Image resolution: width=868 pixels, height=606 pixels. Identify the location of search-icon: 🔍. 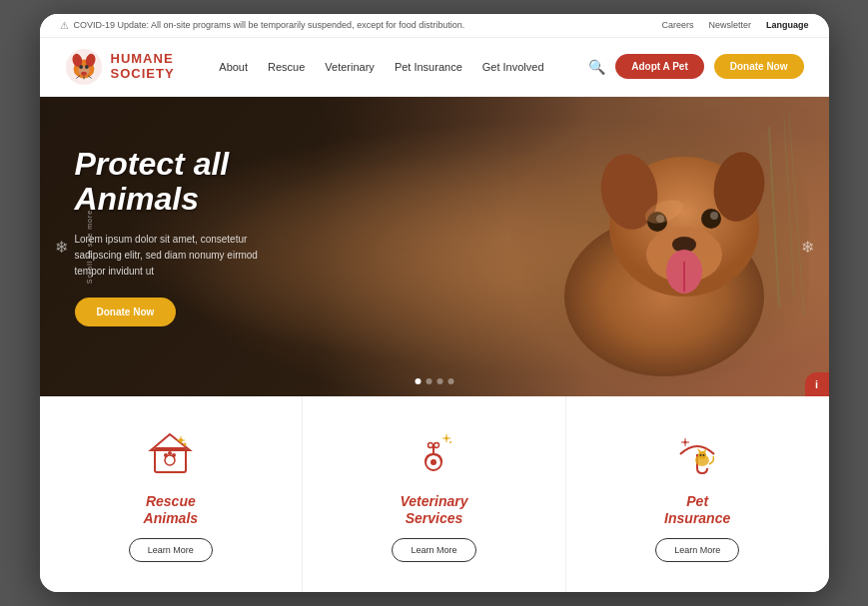
(597, 67).